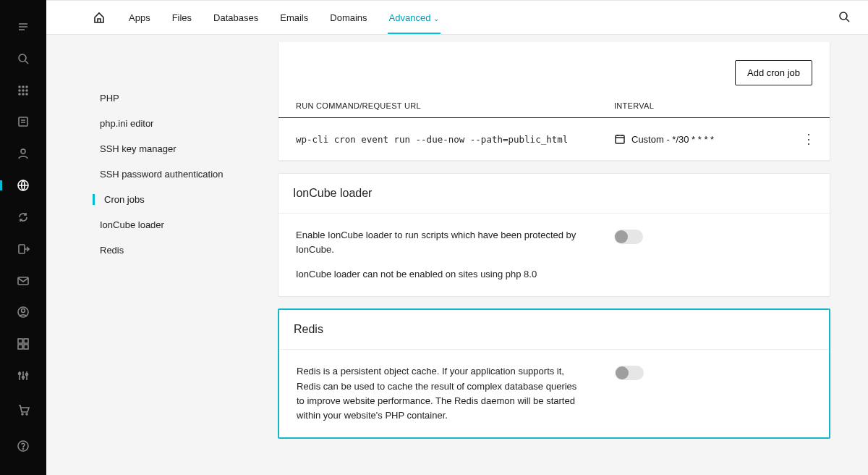 This screenshot has height=475, width=868. What do you see at coordinates (165, 200) in the screenshot?
I see `sidebar-item-cron: Cron jobs` at bounding box center [165, 200].